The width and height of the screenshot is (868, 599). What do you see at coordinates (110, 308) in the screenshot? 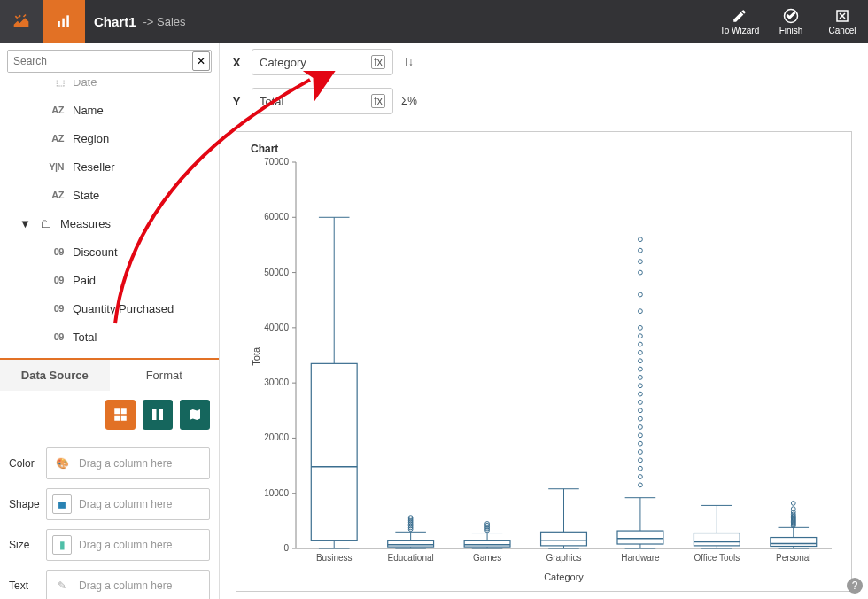
I see `tree-item: 09 Quantity Purchased` at bounding box center [110, 308].